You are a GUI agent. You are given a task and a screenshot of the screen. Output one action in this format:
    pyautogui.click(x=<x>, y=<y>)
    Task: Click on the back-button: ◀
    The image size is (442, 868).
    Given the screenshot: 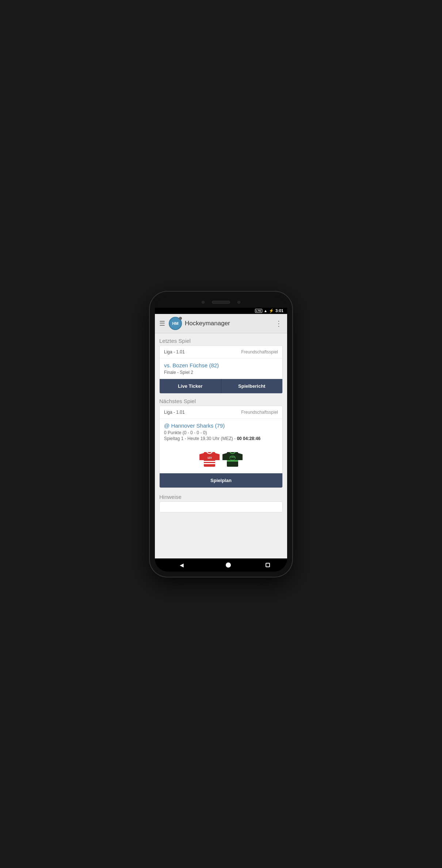 What is the action you would take?
    pyautogui.click(x=182, y=565)
    